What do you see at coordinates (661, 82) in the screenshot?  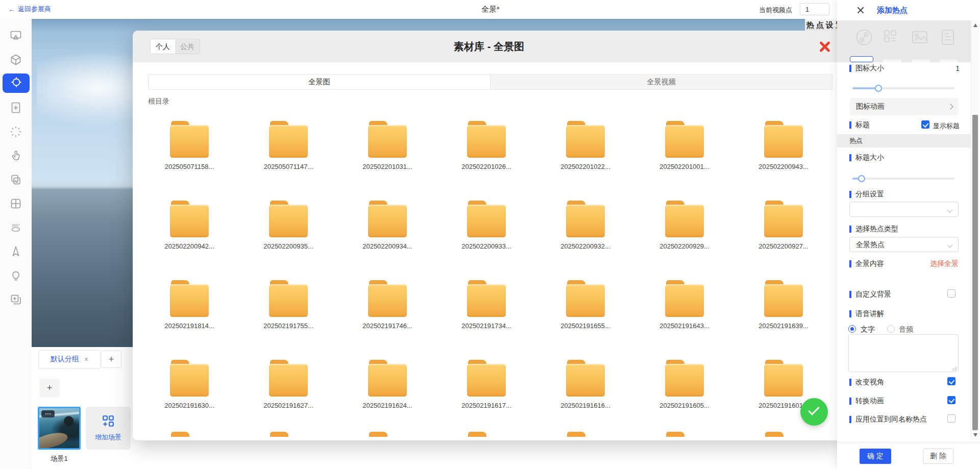 I see `tab-panorama-video: 全景视频` at bounding box center [661, 82].